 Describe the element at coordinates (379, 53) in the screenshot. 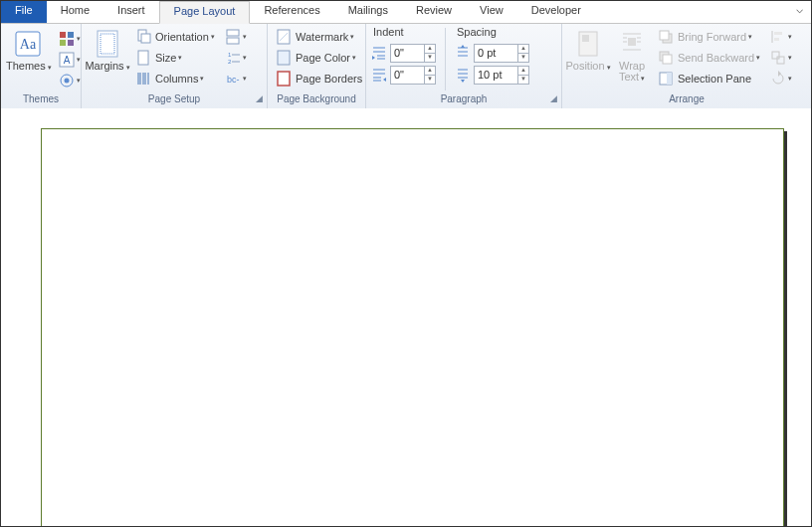

I see `indent-left-icon` at that location.